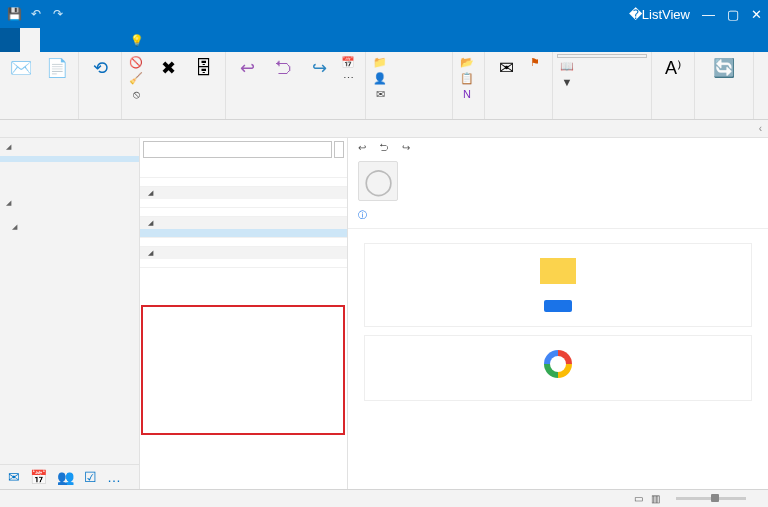 Image resolution: width=768 pixels, height=507 pixels. Describe the element at coordinates (39, 118) in the screenshot. I see `group-new` at that location.